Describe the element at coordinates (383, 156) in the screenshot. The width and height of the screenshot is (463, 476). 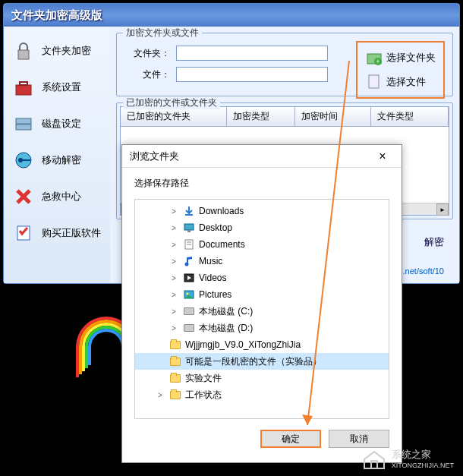
I see `dialog-close-button: ×` at that location.